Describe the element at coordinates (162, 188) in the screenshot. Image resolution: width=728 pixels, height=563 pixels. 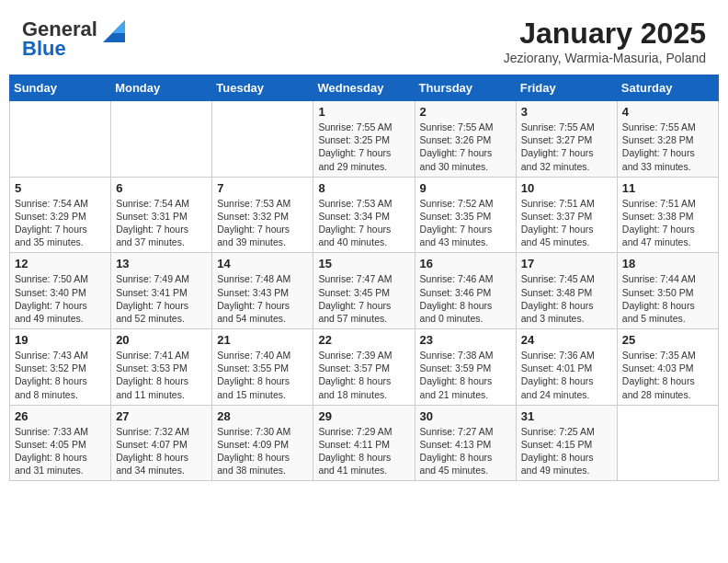
I see `day-number: 6` at that location.